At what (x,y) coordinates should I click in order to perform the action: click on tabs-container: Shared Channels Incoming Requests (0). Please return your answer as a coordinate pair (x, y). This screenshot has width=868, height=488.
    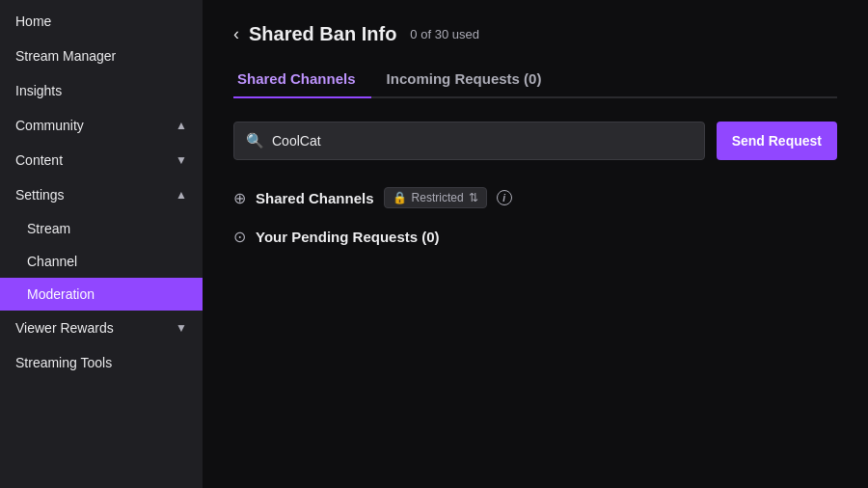
    Looking at the image, I should click on (535, 81).